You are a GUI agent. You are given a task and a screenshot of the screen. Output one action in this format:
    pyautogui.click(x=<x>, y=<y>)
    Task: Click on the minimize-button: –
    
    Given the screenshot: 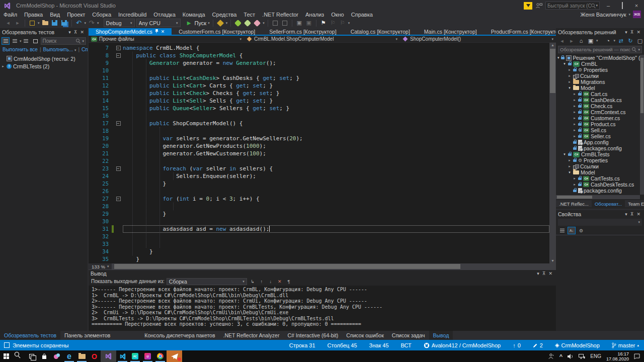 What is the action you would take?
    pyautogui.click(x=608, y=6)
    